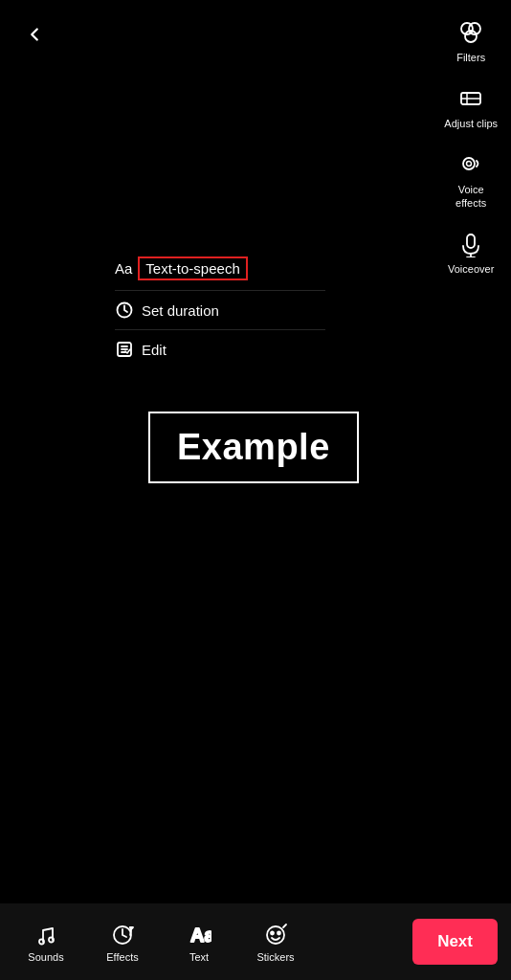 Image resolution: width=511 pixels, height=980 pixels. I want to click on adjust-clips-label: Adjust clips, so click(471, 124).